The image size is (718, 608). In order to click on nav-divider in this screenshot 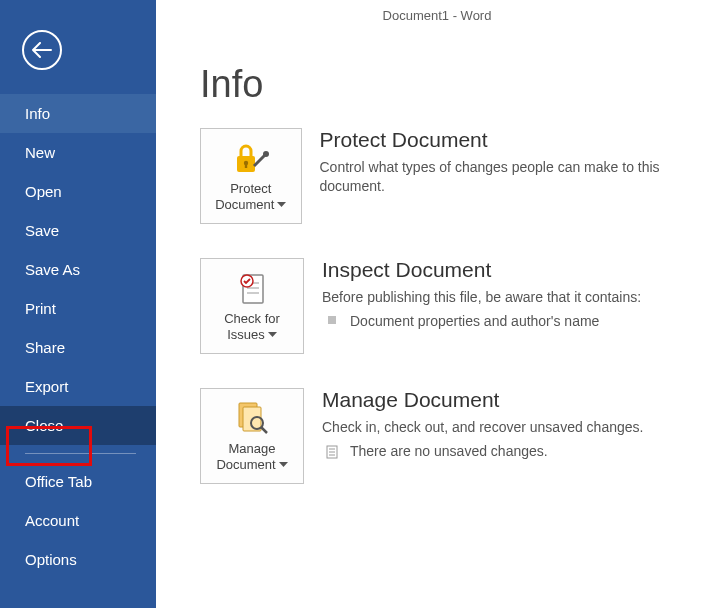, I will do `click(80, 454)`.